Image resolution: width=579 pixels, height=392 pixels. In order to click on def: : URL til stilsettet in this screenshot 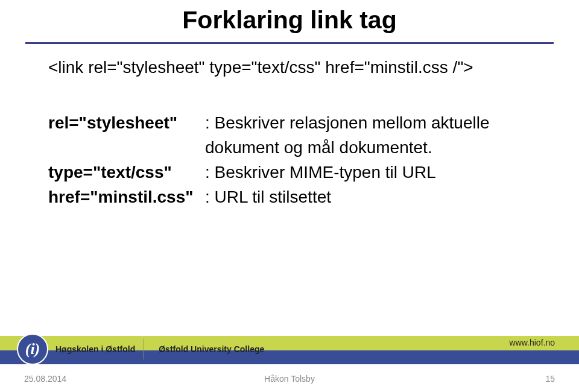, I will do `click(268, 198)`.